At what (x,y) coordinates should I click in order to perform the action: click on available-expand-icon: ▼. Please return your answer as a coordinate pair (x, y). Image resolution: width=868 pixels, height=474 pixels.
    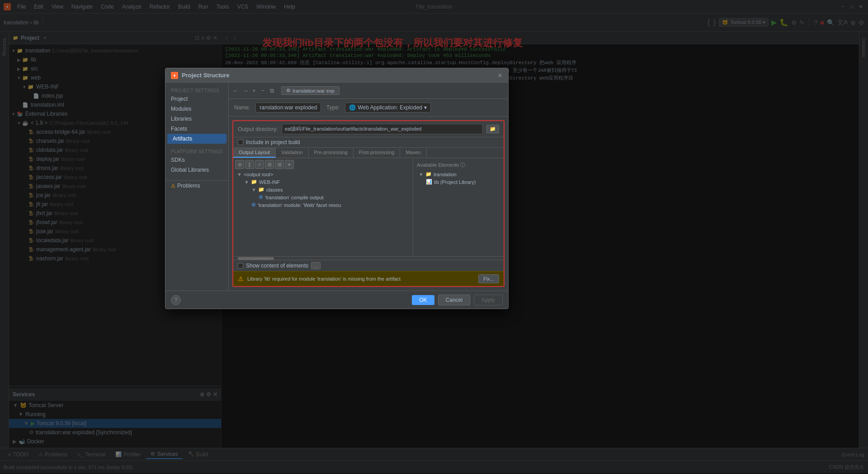
    Looking at the image, I should click on (421, 174).